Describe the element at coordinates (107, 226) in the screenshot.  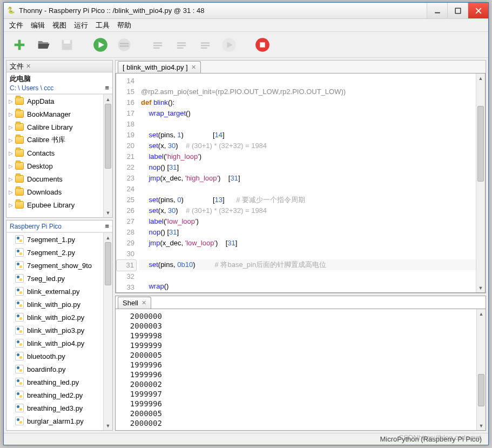
I see `device-panel-menu-icon: ≡` at that location.